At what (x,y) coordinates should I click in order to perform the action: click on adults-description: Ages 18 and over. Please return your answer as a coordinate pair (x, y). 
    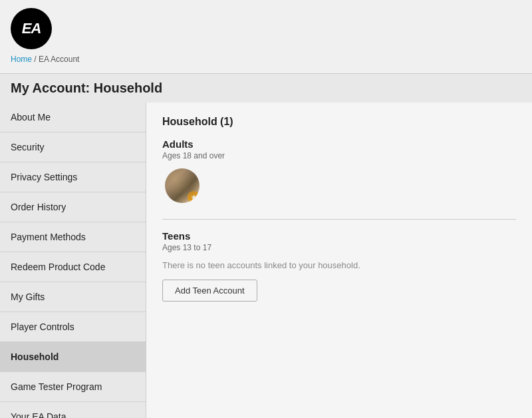
    Looking at the image, I should click on (339, 156).